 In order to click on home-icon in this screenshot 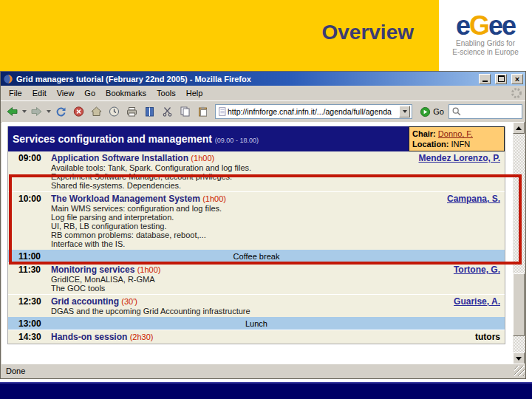, I will do `click(96, 112)`.